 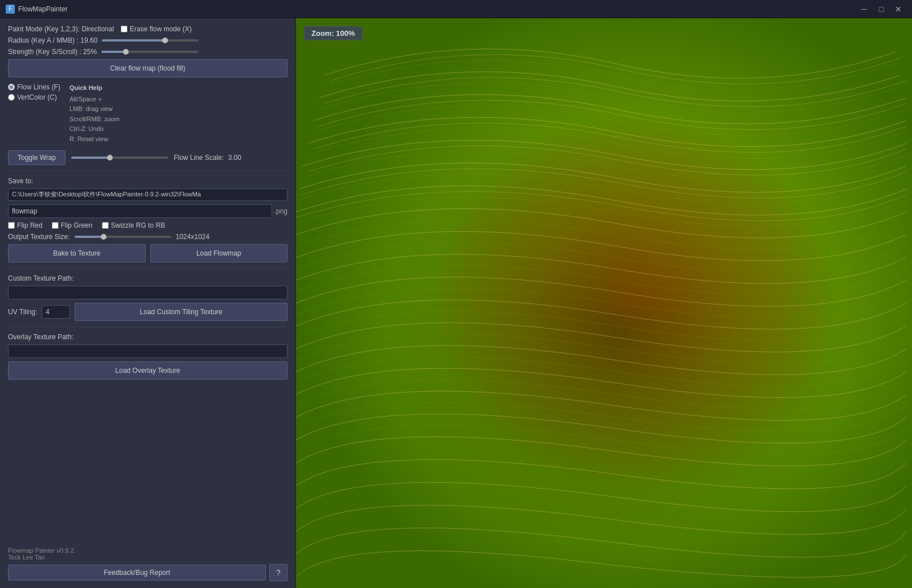 I want to click on uv-tiling-row: UV Tiling: Load Custom Tiling Texture, so click(x=148, y=312).